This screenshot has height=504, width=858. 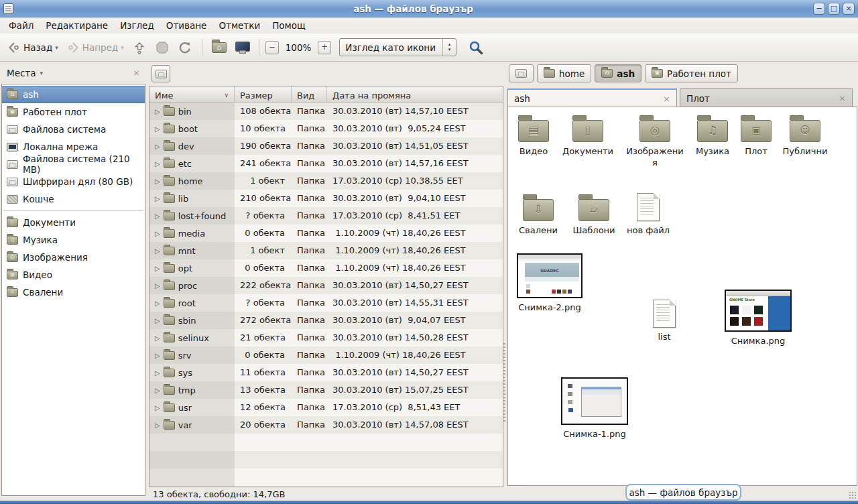 What do you see at coordinates (137, 25) in the screenshot?
I see `menu-item: Изглед` at bounding box center [137, 25].